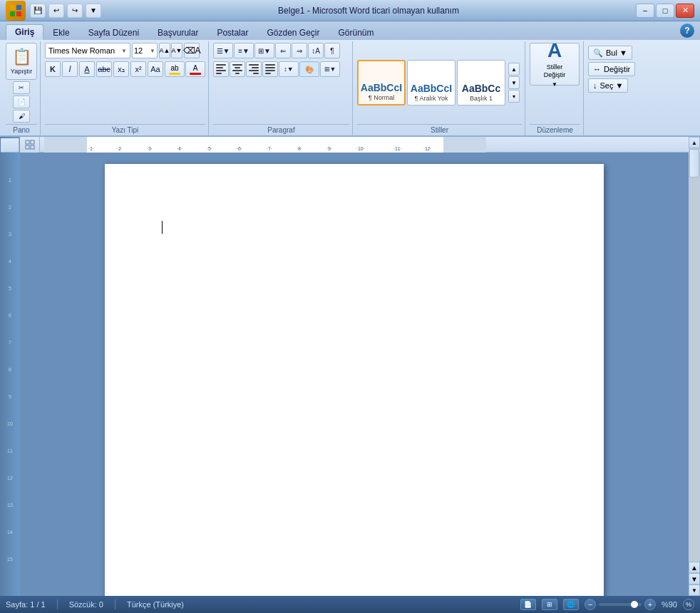  I want to click on font-name-selector: Times New Roman ▼, so click(88, 51).